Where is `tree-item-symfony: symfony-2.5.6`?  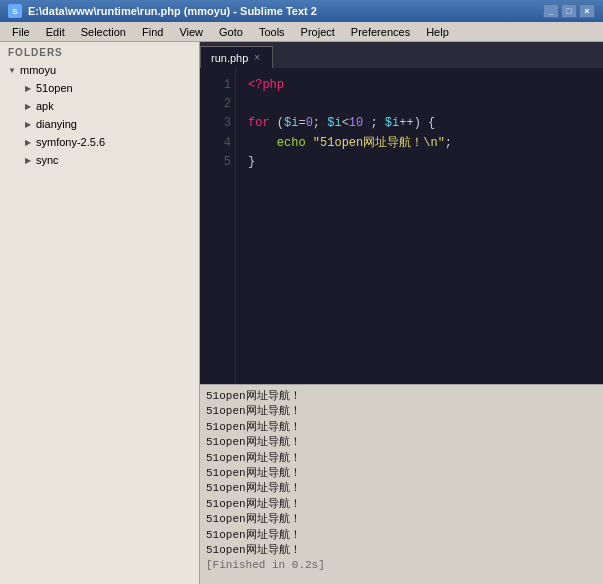 tree-item-symfony: symfony-2.5.6 is located at coordinates (100, 142).